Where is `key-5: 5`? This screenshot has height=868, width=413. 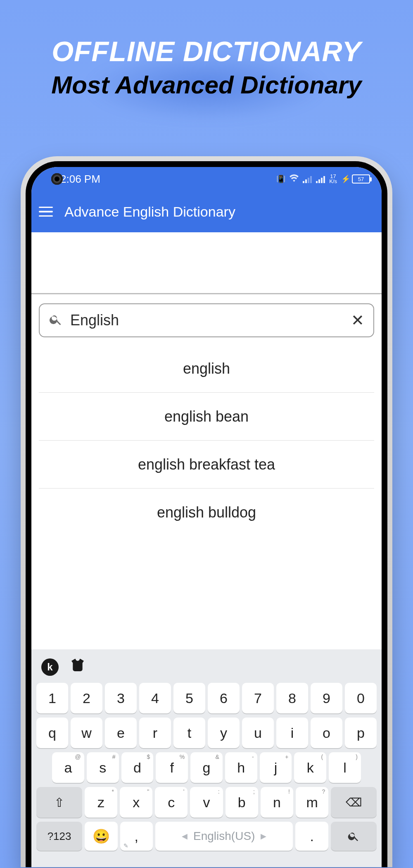
key-5: 5 is located at coordinates (189, 698).